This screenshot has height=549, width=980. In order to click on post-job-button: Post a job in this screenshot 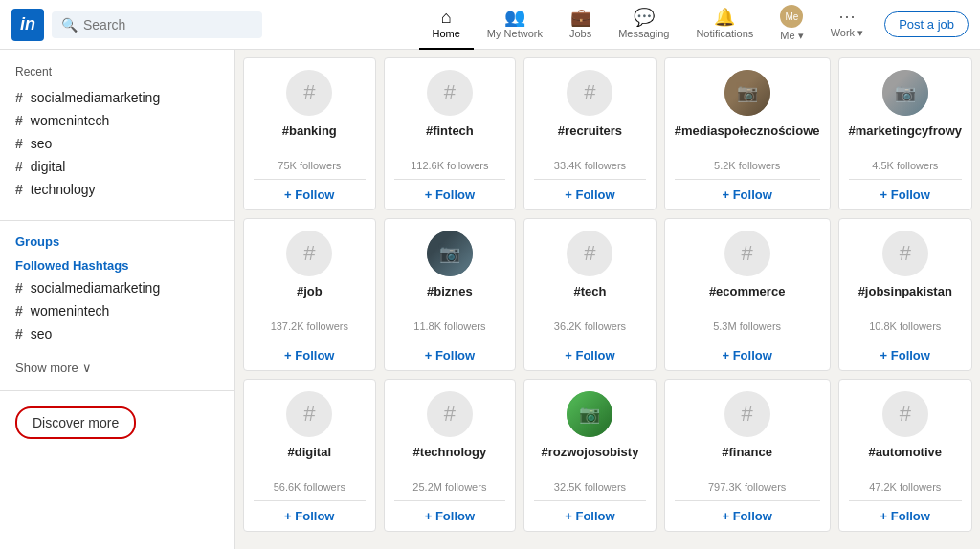, I will do `click(926, 25)`.